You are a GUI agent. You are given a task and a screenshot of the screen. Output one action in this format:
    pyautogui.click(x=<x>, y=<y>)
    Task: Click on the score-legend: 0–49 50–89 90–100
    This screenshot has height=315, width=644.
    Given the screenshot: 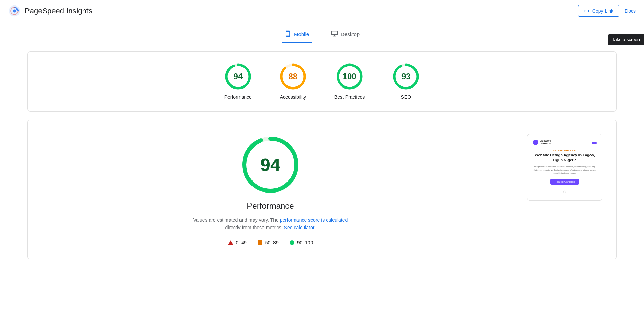 What is the action you would take?
    pyautogui.click(x=270, y=243)
    